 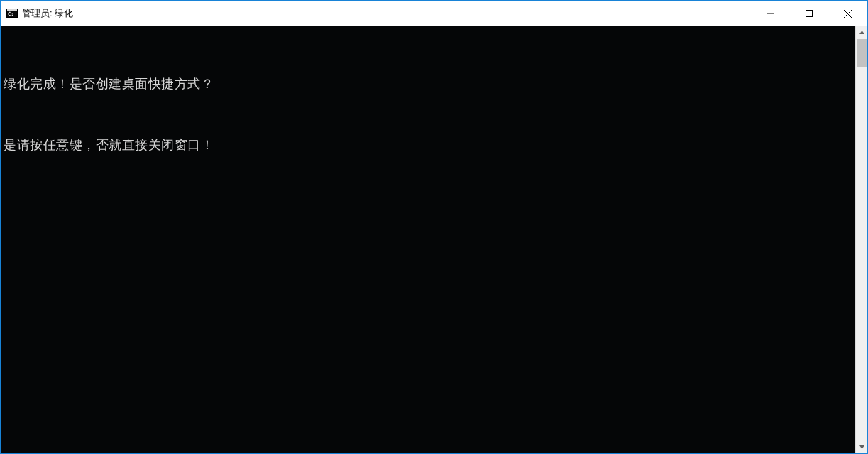 What do you see at coordinates (12, 13) in the screenshot?
I see `cmd-icon: C:` at bounding box center [12, 13].